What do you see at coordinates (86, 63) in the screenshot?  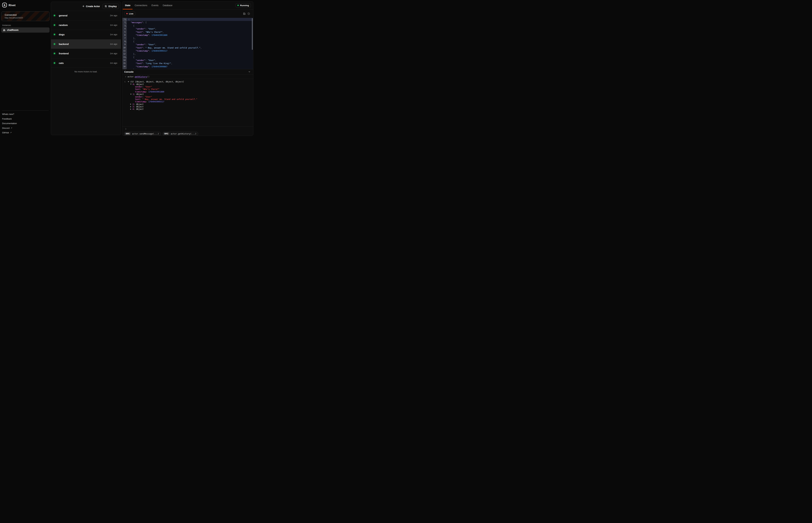 I see `actor-row-cats: cats1m ago` at bounding box center [86, 63].